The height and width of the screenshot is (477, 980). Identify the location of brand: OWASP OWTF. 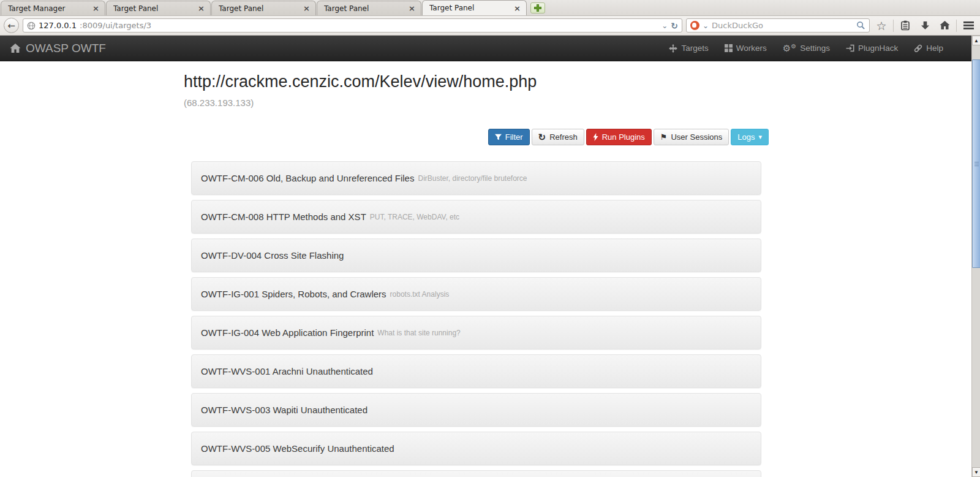
(53, 48).